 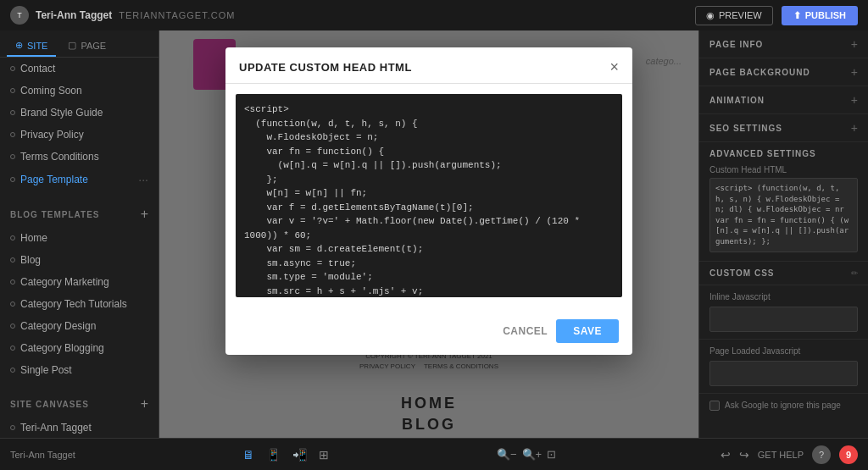 What do you see at coordinates (743, 273) in the screenshot?
I see `custom-css-title: Custom CSS` at bounding box center [743, 273].